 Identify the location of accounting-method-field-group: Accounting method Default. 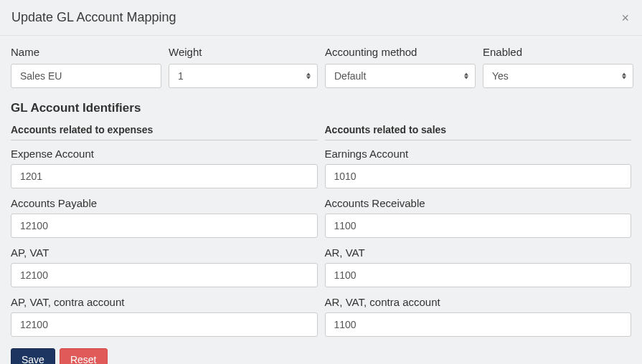
(400, 67).